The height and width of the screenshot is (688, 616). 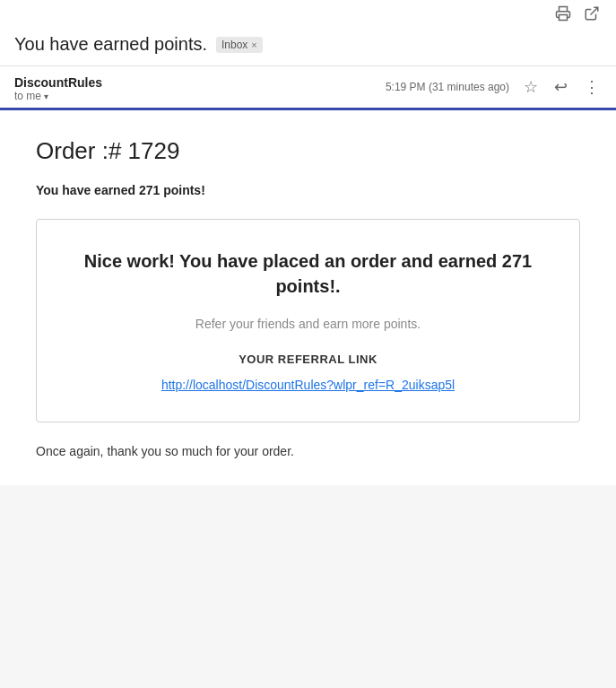 I want to click on sender-right: 5:19 PM (31 minutes ago) ☆ ↩ ⋮, so click(x=493, y=87).